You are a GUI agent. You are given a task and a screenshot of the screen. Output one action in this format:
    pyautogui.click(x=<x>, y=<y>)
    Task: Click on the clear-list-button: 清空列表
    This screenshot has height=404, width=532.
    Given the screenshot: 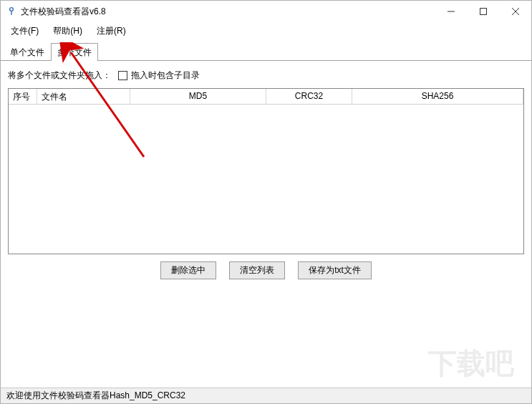 What is the action you would take?
    pyautogui.click(x=257, y=271)
    